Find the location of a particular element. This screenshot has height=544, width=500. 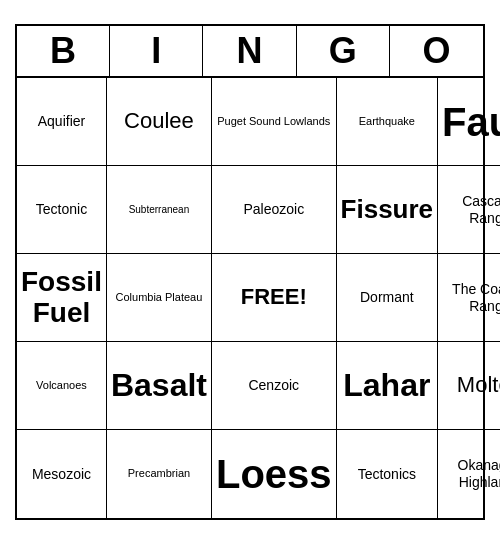

bingo-cell-12: FREE! is located at coordinates (274, 298).